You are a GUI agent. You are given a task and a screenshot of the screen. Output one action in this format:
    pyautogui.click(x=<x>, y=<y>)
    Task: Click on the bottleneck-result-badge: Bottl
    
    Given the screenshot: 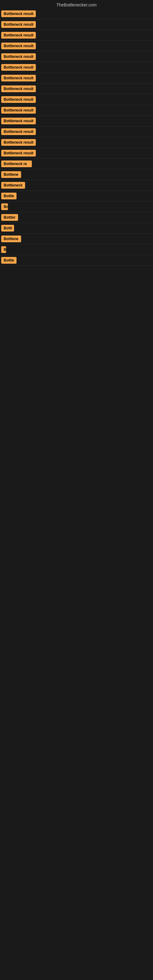 What is the action you would take?
    pyautogui.click(x=8, y=228)
    